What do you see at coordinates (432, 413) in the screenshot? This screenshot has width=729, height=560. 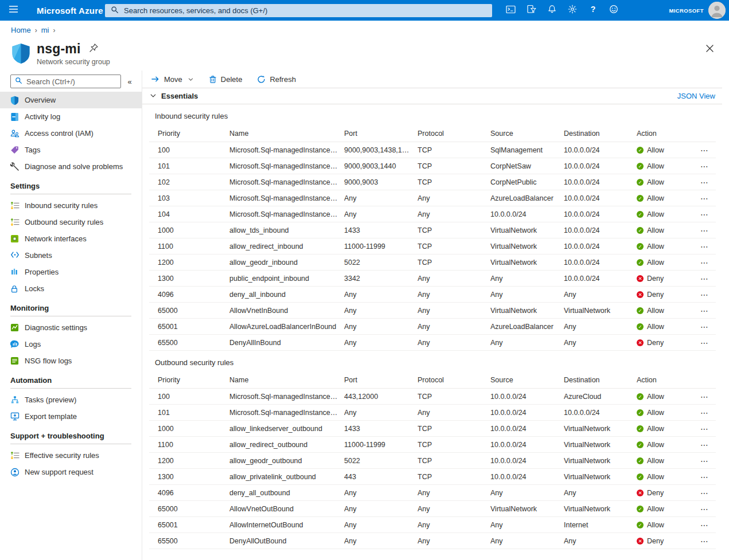 I see `rule-row: 101Microsoft.Sql-managedInstances_U...An…` at bounding box center [432, 413].